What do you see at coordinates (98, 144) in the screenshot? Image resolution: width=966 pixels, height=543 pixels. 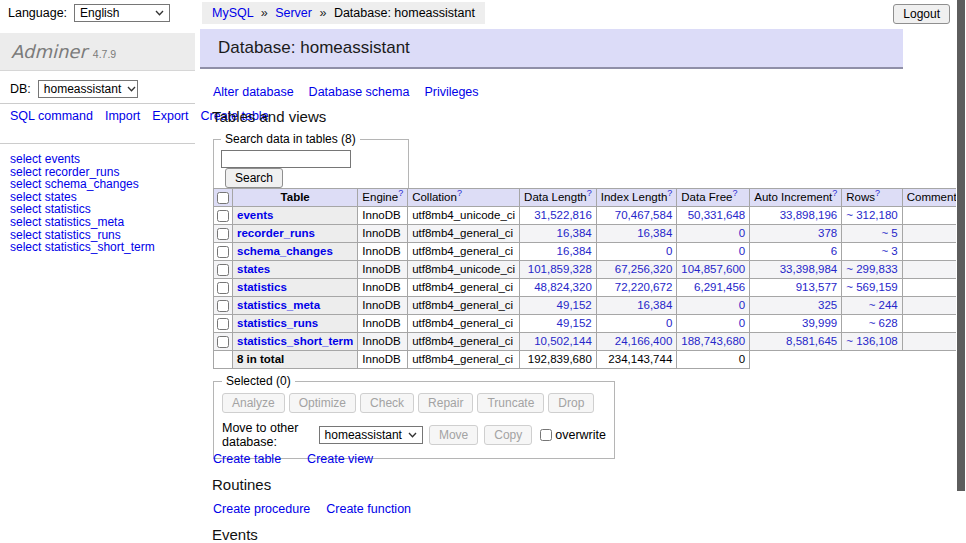 I see `sidebar-divider` at bounding box center [98, 144].